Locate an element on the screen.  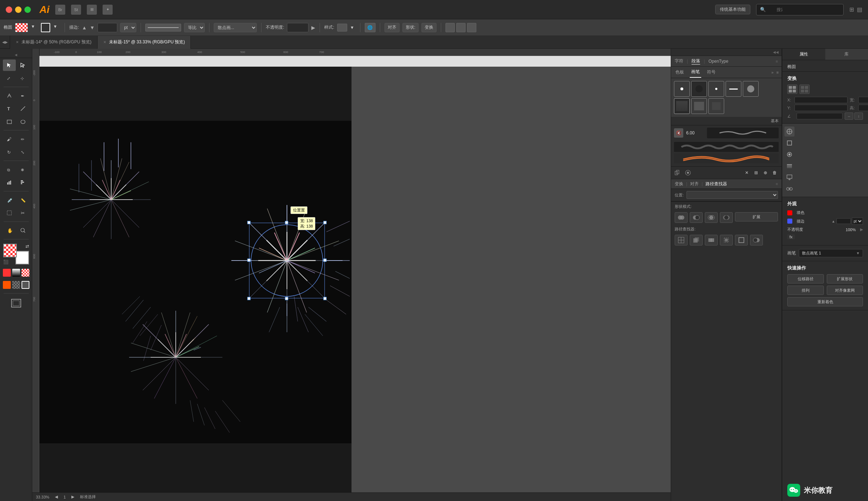
workspace-switcher-icon: ⊞ is located at coordinates (92, 10).